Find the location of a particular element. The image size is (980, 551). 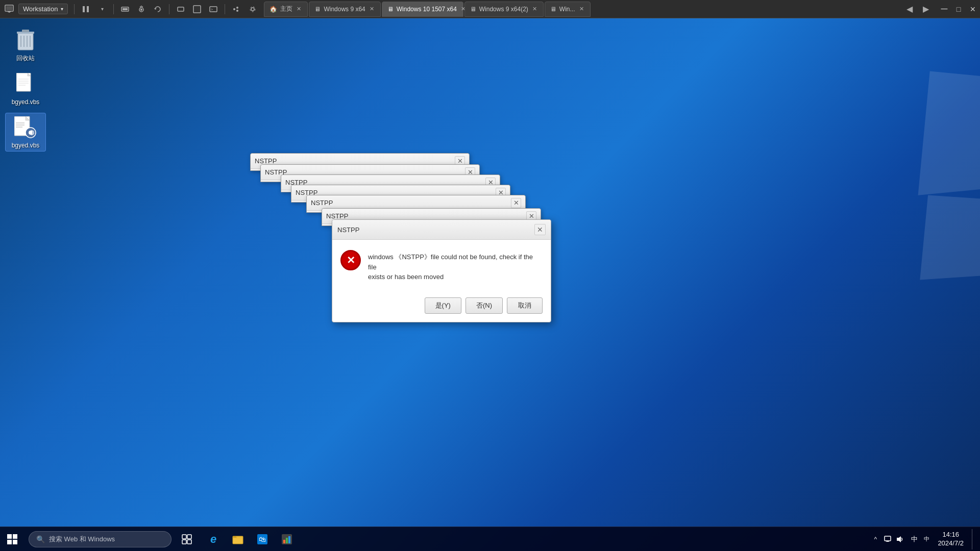

tab-win9x64-2: 🖥 Windows 9 x64(2) ✕ is located at coordinates (504, 9).